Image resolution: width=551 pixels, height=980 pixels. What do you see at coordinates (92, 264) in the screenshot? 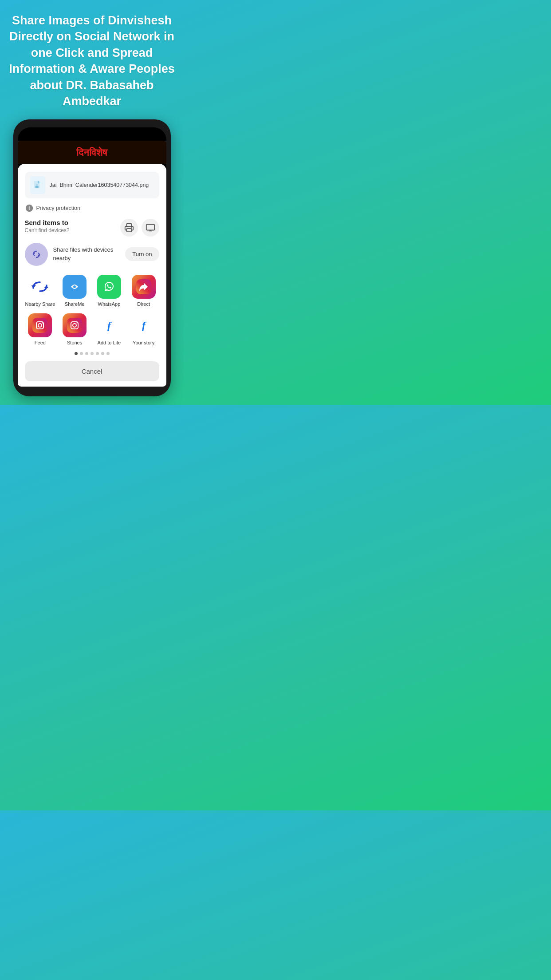
I see `phone-screen: दिनविशेष Jai_Bhim_Calender1603540773044.…` at bounding box center [92, 264].